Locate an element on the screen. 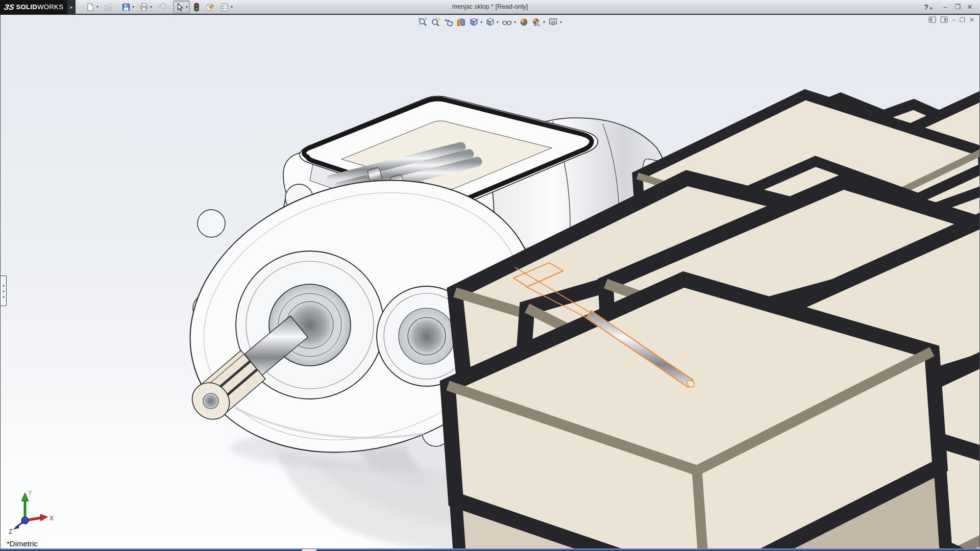 This screenshot has height=551, width=980. select-tool-button: ▾ is located at coordinates (182, 7).